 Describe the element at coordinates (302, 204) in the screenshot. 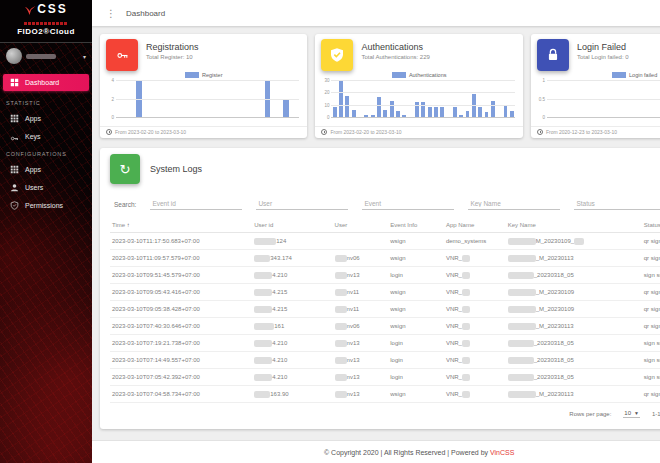

I see `filter-input-user` at that location.